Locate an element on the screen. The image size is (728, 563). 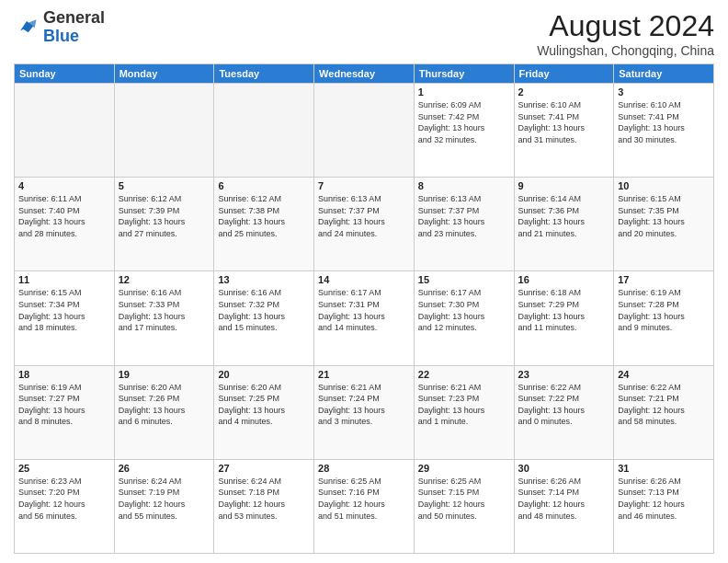
day-number: 19 is located at coordinates (165, 374).